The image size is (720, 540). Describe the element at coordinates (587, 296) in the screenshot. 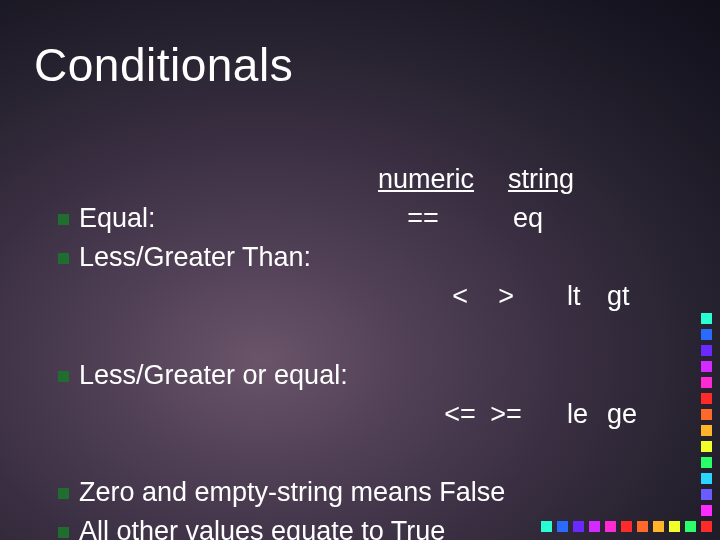

I see `string-op-lt: lt` at that location.